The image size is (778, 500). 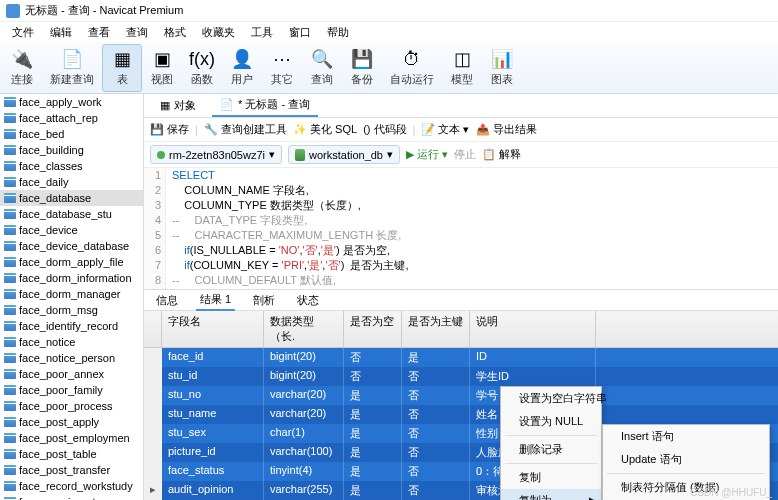 I want to click on sidebar-item: face_post_employmen, so click(x=72, y=438).